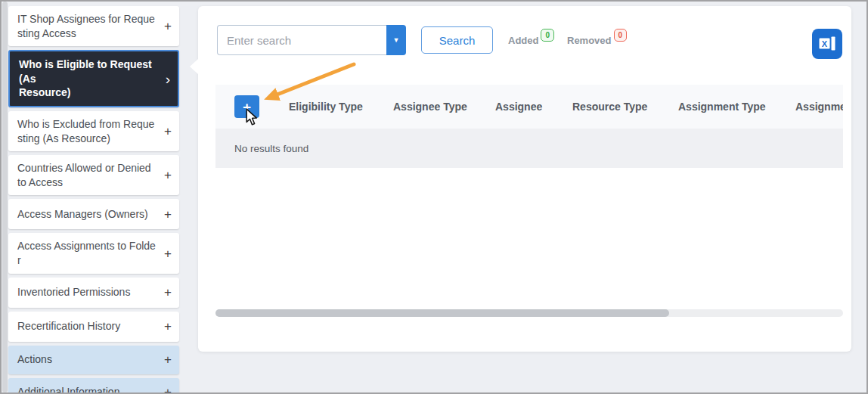 The image size is (868, 394). What do you see at coordinates (86, 132) in the screenshot?
I see `sidebar-item-label: Who is Excluded from Reque sting (As Res…` at bounding box center [86, 132].